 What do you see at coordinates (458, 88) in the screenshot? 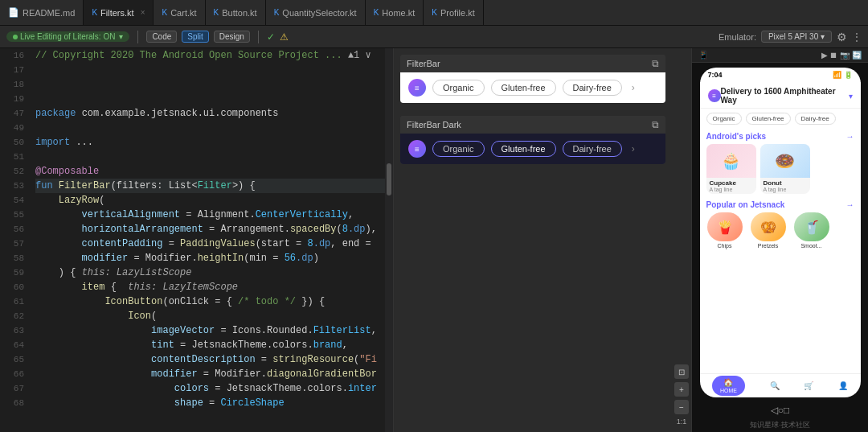
I see `chip-organic-light: Organic` at bounding box center [458, 88].